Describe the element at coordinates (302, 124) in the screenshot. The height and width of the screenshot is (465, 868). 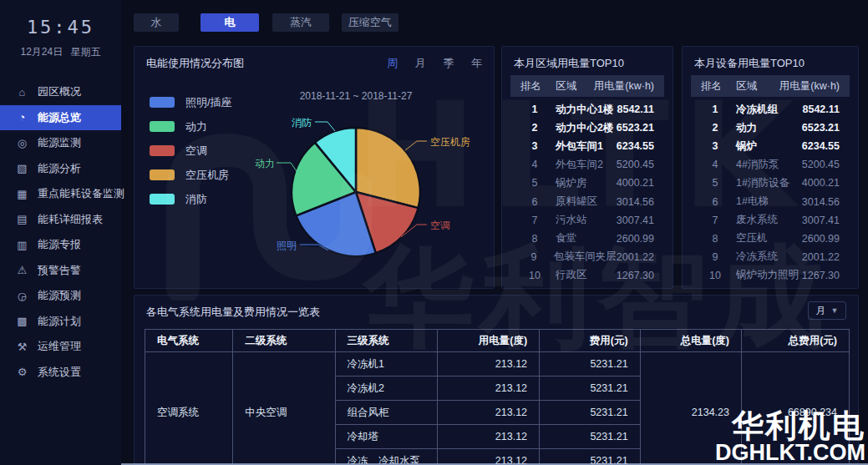
I see `pie-label-fire: 消防` at that location.